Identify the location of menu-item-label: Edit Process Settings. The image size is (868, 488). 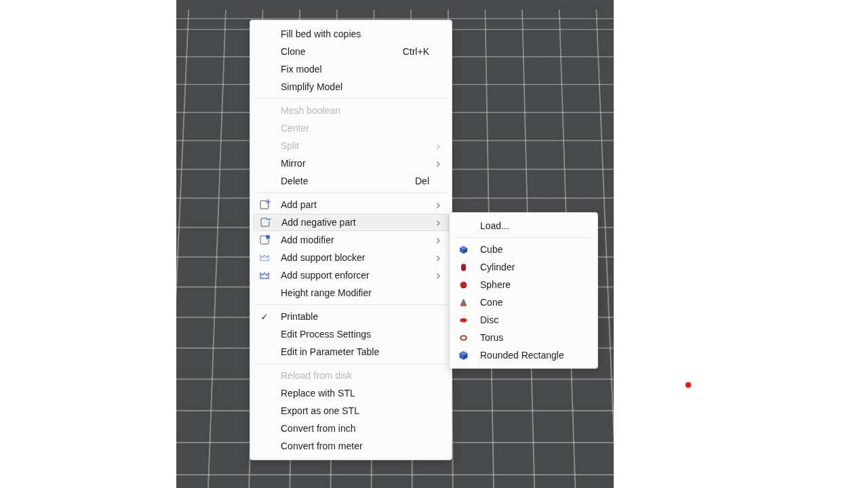
(326, 334).